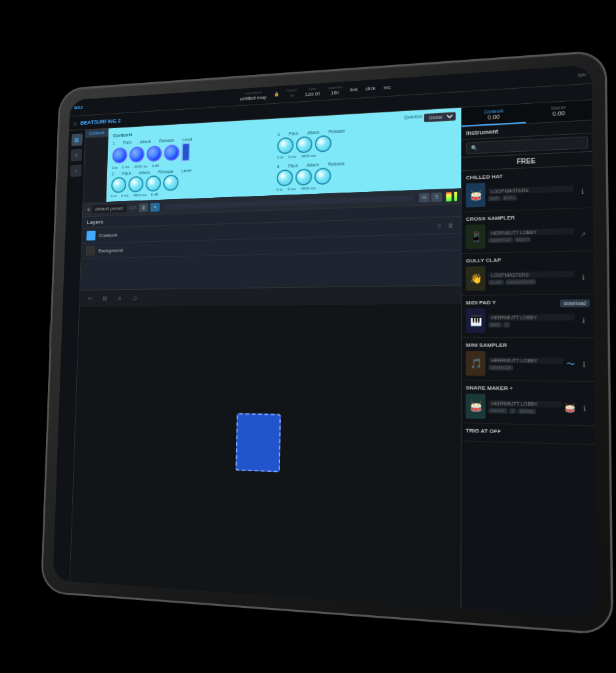  Describe the element at coordinates (76, 171) in the screenshot. I see `sidebar-icon-notes: ♪` at that location.